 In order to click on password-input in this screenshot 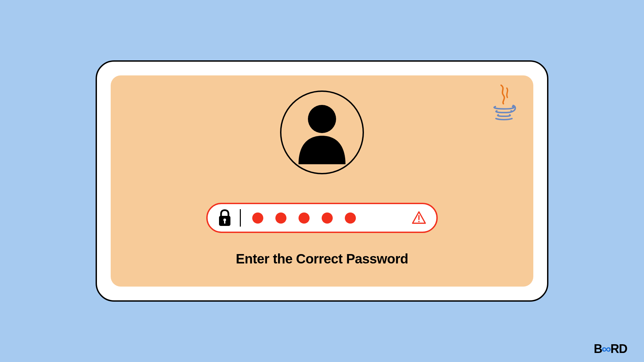, I will do `click(322, 218)`.